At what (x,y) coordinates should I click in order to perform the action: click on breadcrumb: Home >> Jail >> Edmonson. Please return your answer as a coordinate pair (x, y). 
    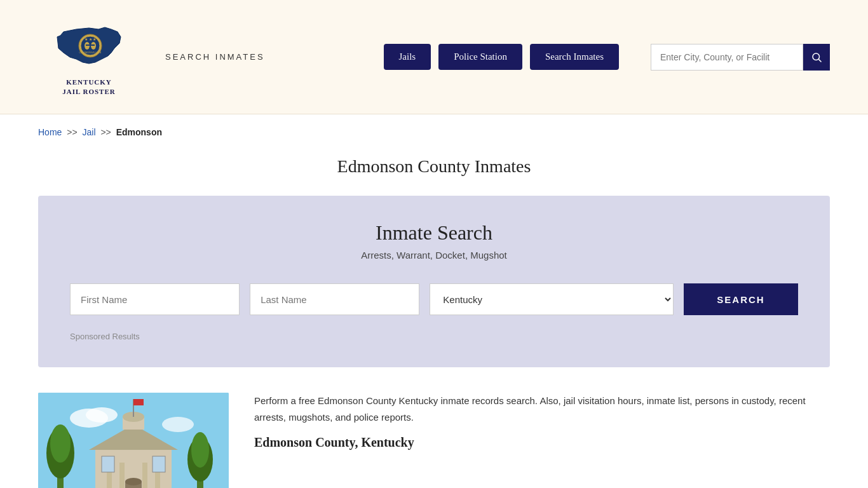
    Looking at the image, I should click on (434, 132).